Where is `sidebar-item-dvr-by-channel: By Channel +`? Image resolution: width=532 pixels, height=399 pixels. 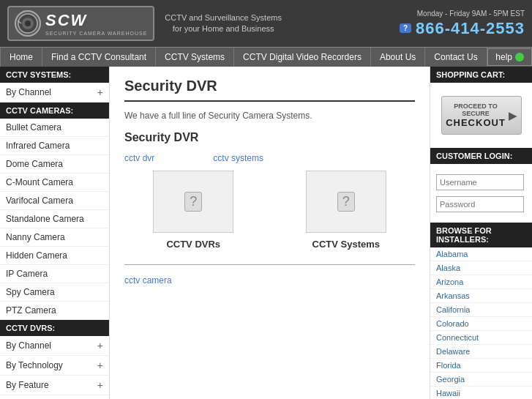 sidebar-item-dvr-by-channel: By Channel + is located at coordinates (54, 346).